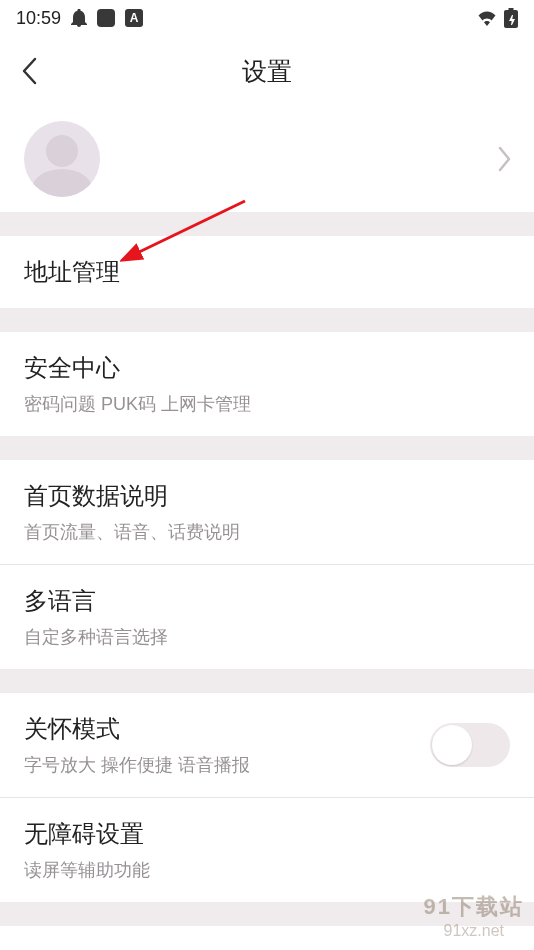  I want to click on item-address-title: 地址管理, so click(267, 272).